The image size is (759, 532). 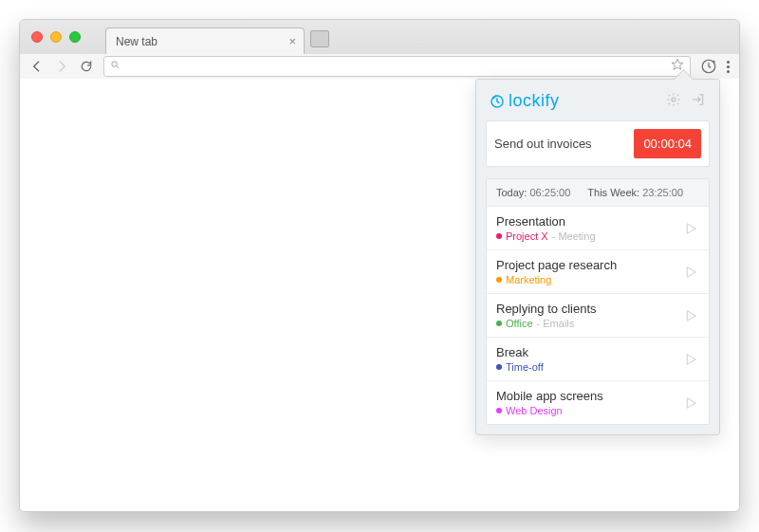 What do you see at coordinates (662, 193) in the screenshot?
I see `week-value: 23:25:00` at bounding box center [662, 193].